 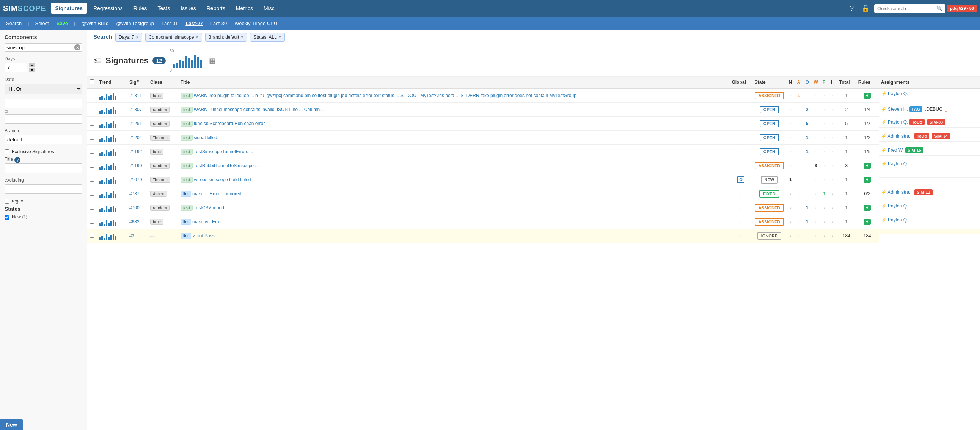 I want to click on subnav-with-testgroup: @With Testgroup, so click(x=135, y=24).